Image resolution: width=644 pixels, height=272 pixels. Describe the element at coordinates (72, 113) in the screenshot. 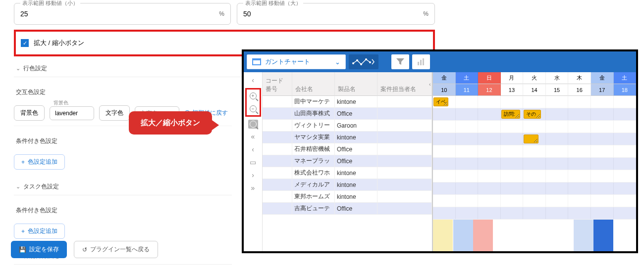

I see `bg-color-input-wrap: 背景色` at that location.